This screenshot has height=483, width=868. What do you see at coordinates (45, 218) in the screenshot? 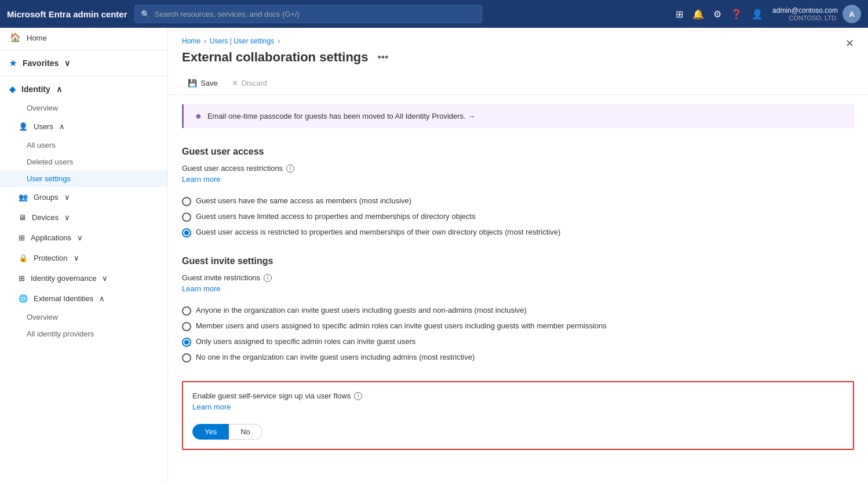
I see `devices-label: Devices` at bounding box center [45, 218].